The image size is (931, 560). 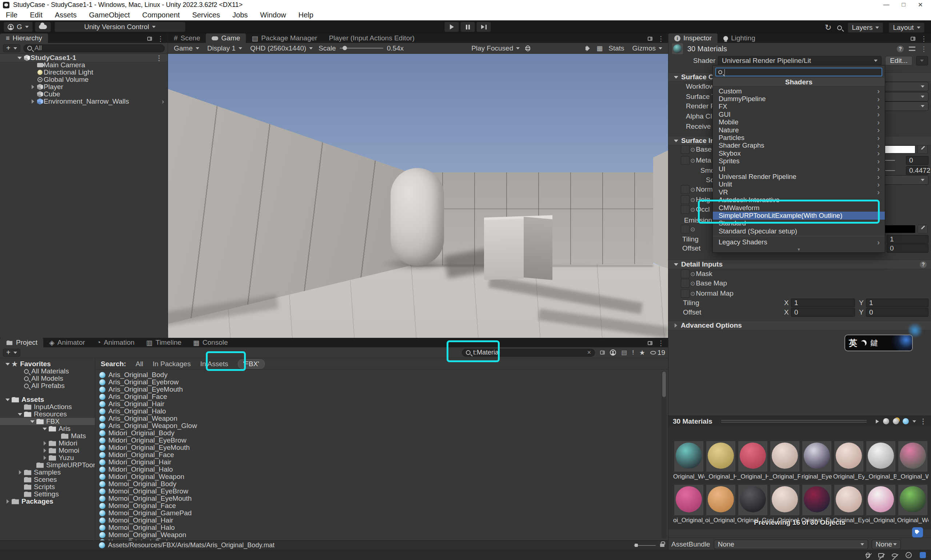 I want to click on ime-toolbar: 英 鍵, so click(x=879, y=343).